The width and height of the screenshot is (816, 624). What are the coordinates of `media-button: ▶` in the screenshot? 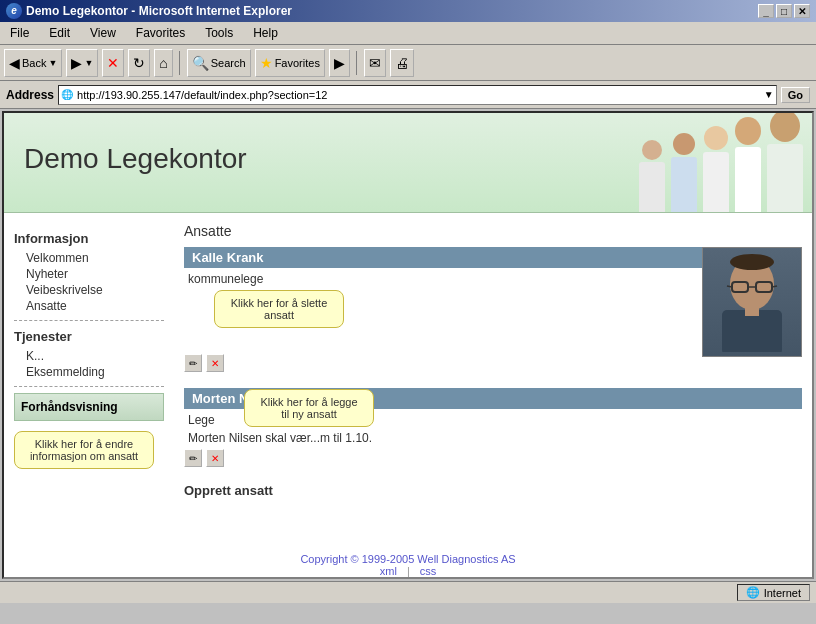 It's located at (340, 63).